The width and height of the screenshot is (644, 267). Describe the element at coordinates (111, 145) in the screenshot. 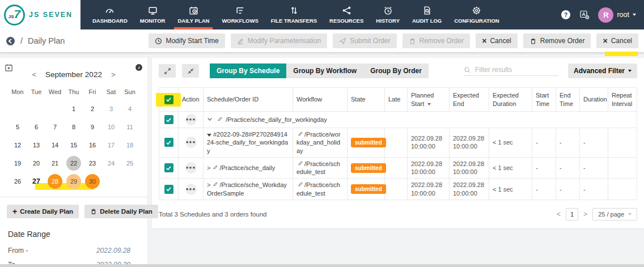

I see `calendar-day: 17` at that location.